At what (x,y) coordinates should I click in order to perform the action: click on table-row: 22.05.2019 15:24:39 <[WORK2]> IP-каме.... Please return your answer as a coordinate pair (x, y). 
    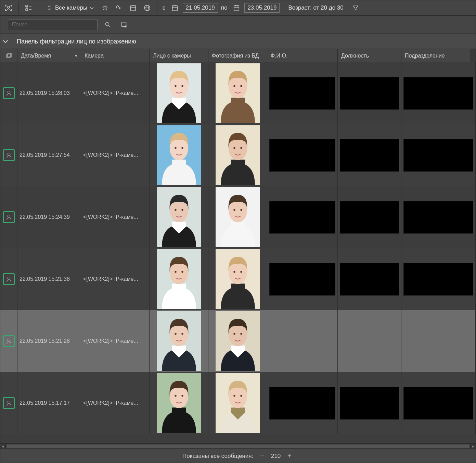
    Looking at the image, I should click on (238, 217).